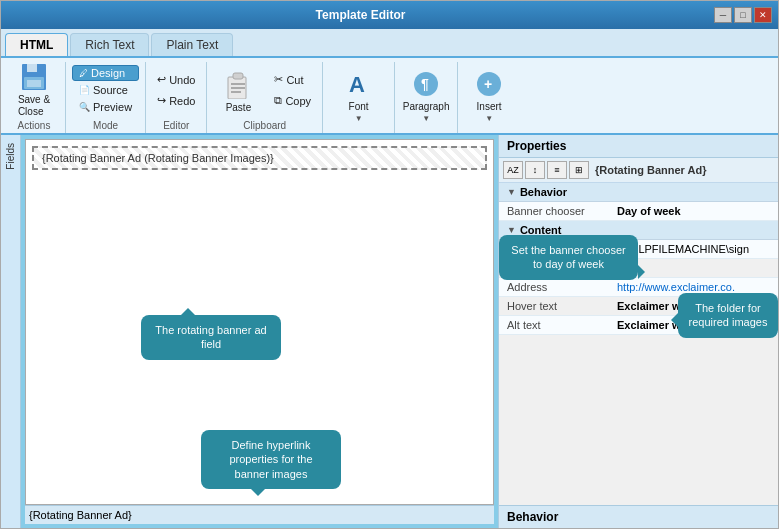  Describe the element at coordinates (271, 460) in the screenshot. I see `callout-hyperlink: Define hyperlink properties for the bann…` at that location.